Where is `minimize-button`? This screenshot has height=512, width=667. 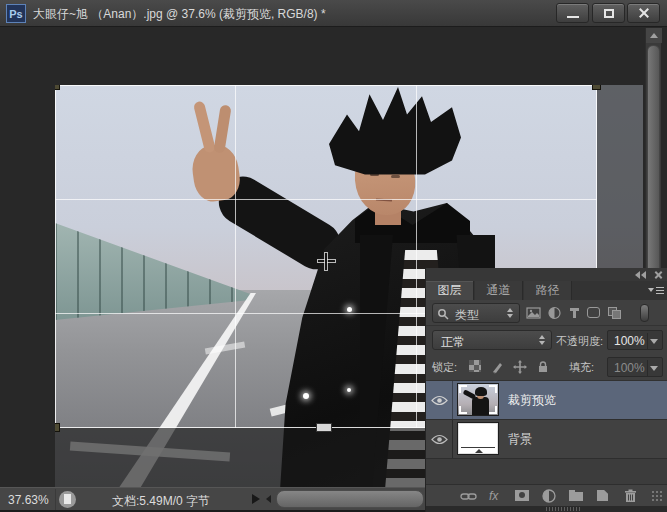
minimize-button is located at coordinates (572, 13).